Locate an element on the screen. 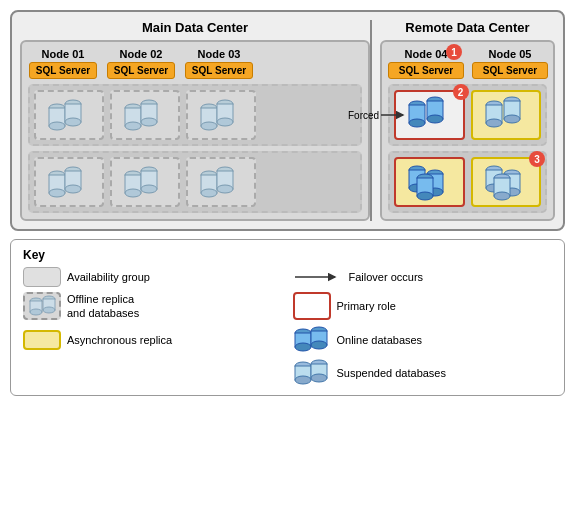 The width and height of the screenshot is (575, 520). node-03: Node 03 SQL Server is located at coordinates (219, 64).